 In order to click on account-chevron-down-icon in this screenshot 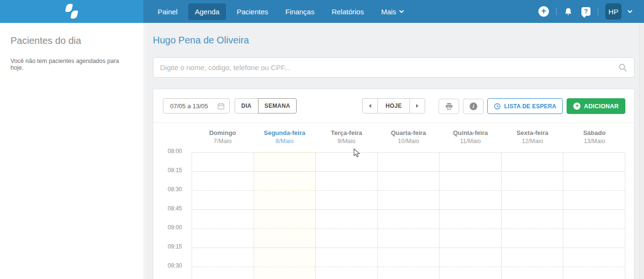, I will do `click(630, 10)`.